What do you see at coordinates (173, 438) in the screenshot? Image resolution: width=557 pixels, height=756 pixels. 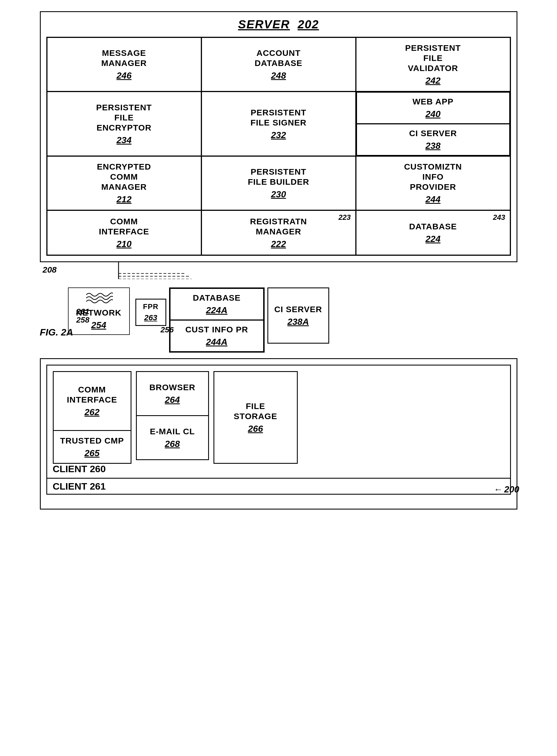 I see `email-cl-268-box: E-MAIL CL 268` at bounding box center [173, 438].